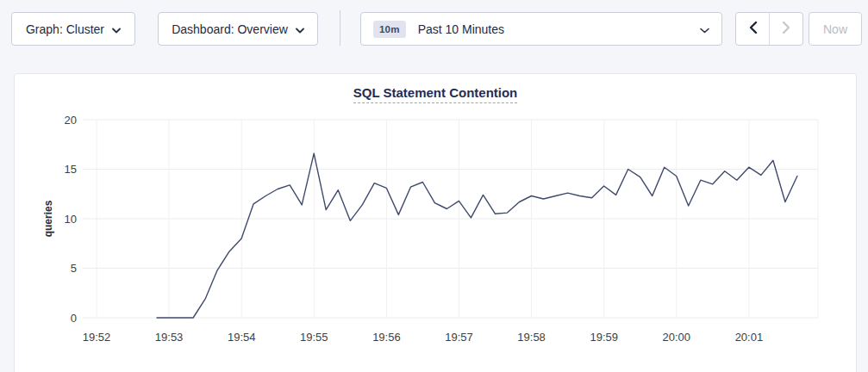  Describe the element at coordinates (435, 95) in the screenshot. I see `chart-title-row: SQL Statement Contention` at that location.